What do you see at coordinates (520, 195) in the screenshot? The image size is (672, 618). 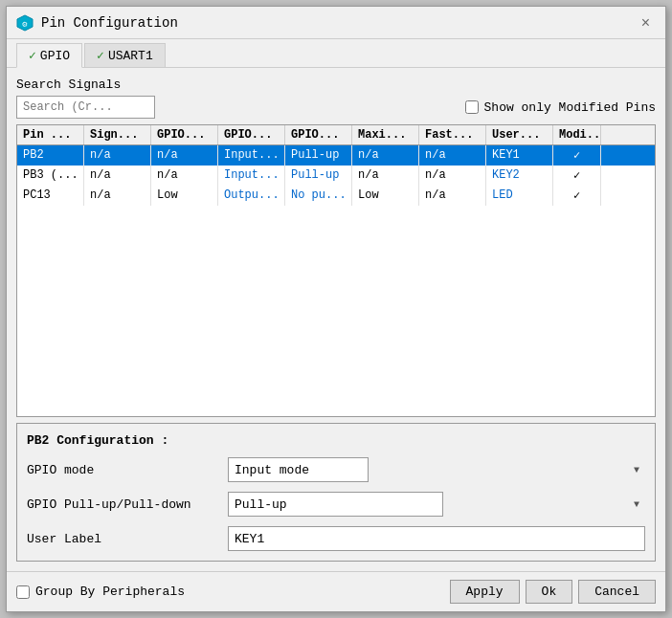 I see `cell-user: LED` at bounding box center [520, 195].